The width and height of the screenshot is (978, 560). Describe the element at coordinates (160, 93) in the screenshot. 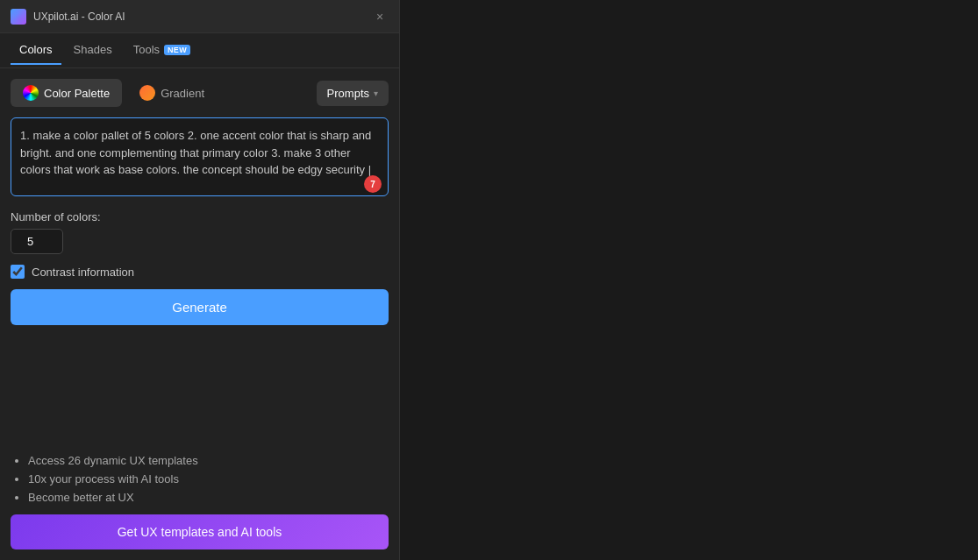

I see `mode-buttons: Color Palette Gradient` at that location.